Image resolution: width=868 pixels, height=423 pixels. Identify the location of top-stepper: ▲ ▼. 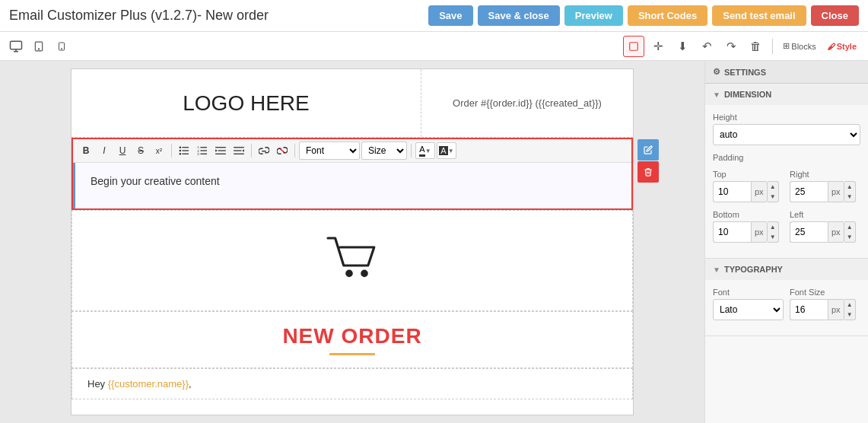
(773, 192).